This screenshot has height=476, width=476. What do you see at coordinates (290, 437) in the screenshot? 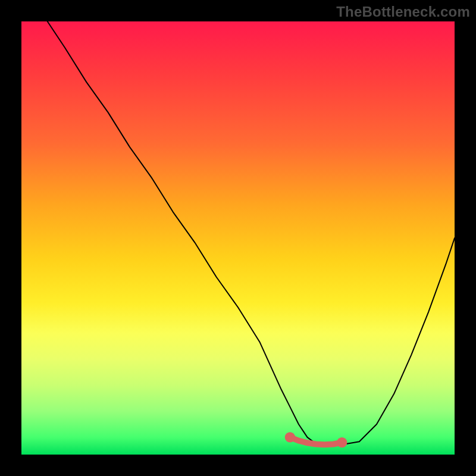
I see `optimal-start-dot` at bounding box center [290, 437].